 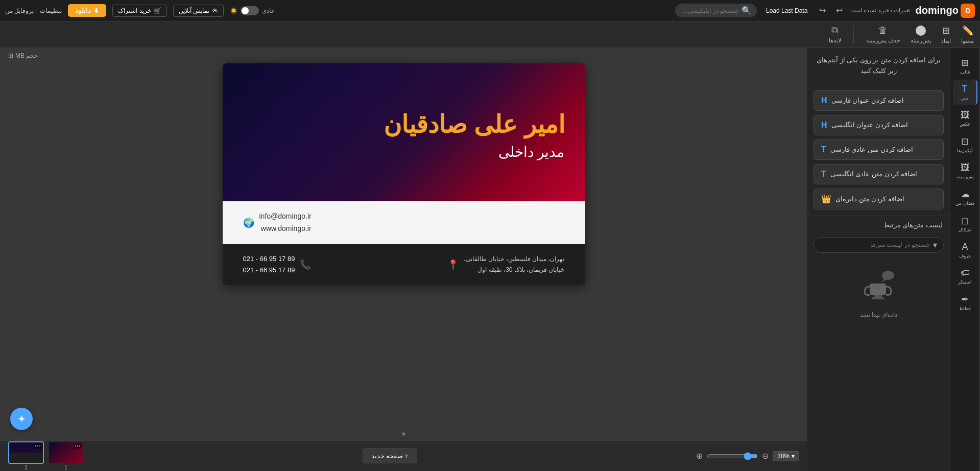 What do you see at coordinates (709, 11) in the screenshot?
I see `search-input` at bounding box center [709, 11].